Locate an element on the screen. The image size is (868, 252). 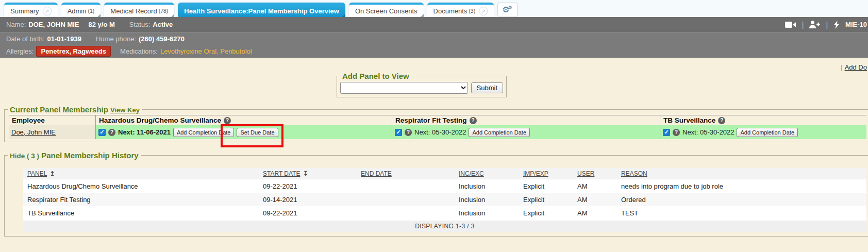
current-panel-legend: Current Panel Membership View Key is located at coordinates (75, 109).